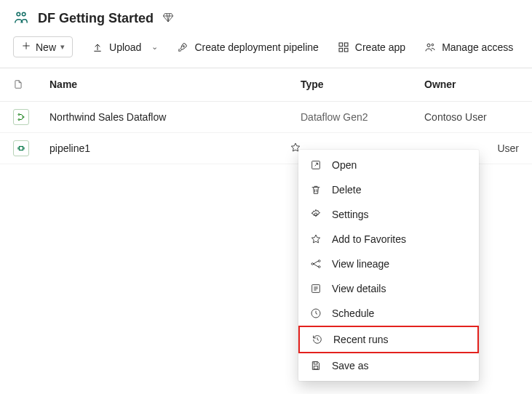 The height and width of the screenshot is (394, 532). What do you see at coordinates (98, 47) in the screenshot?
I see `upload-icon` at bounding box center [98, 47].